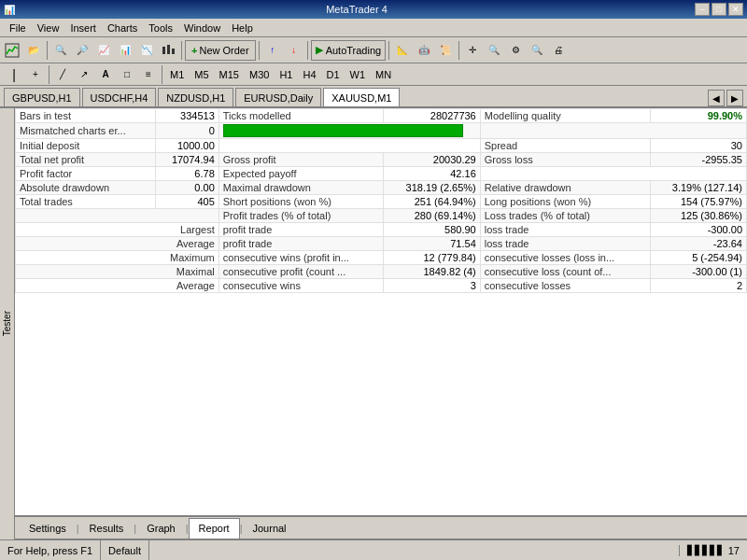 This screenshot has width=747, height=560. What do you see at coordinates (187, 174) in the screenshot?
I see `value-profit-factor: 6.78` at bounding box center [187, 174].